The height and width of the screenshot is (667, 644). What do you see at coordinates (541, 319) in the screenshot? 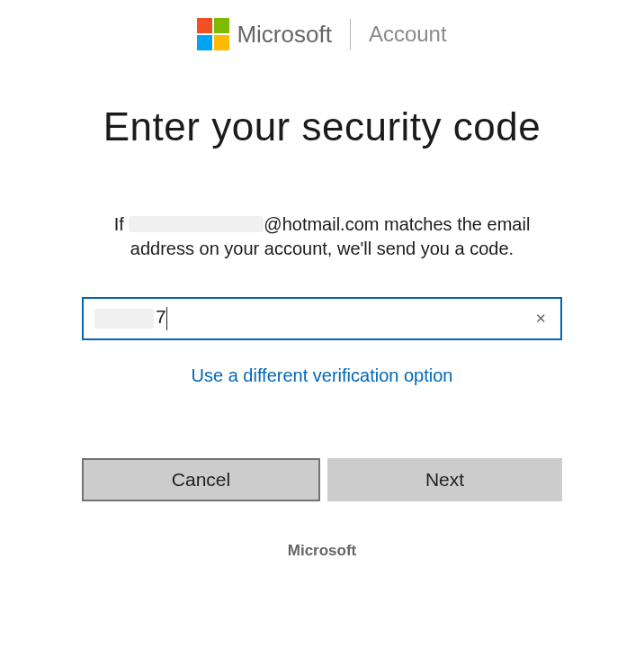
I see `clear-input-icon: ✕` at bounding box center [541, 319].